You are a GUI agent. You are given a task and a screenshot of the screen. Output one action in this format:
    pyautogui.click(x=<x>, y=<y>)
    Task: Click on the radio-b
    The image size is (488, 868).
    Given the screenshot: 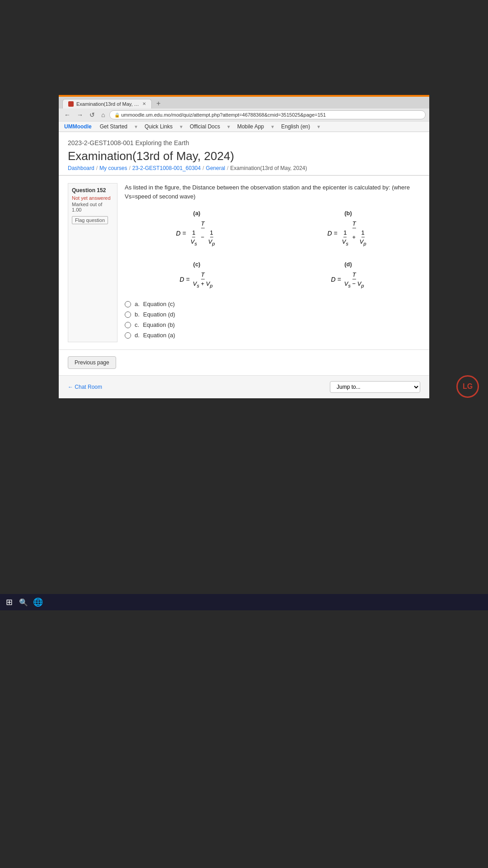 What is the action you would take?
    pyautogui.click(x=128, y=315)
    